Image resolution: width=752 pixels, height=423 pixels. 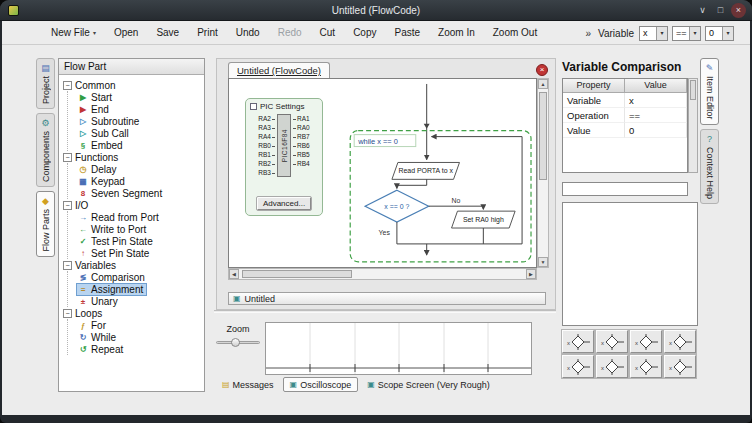 I want to click on toolbar-overflow-icon: », so click(x=588, y=34).